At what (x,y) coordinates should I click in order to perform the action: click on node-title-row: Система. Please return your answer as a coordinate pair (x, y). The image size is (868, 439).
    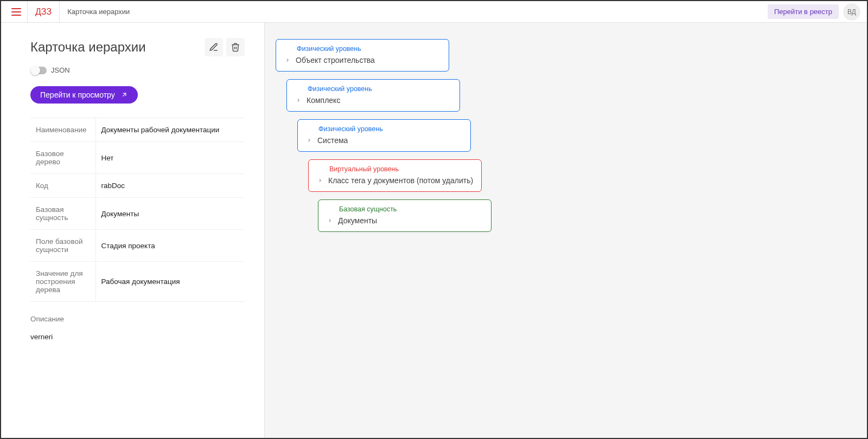
    Looking at the image, I should click on (384, 140).